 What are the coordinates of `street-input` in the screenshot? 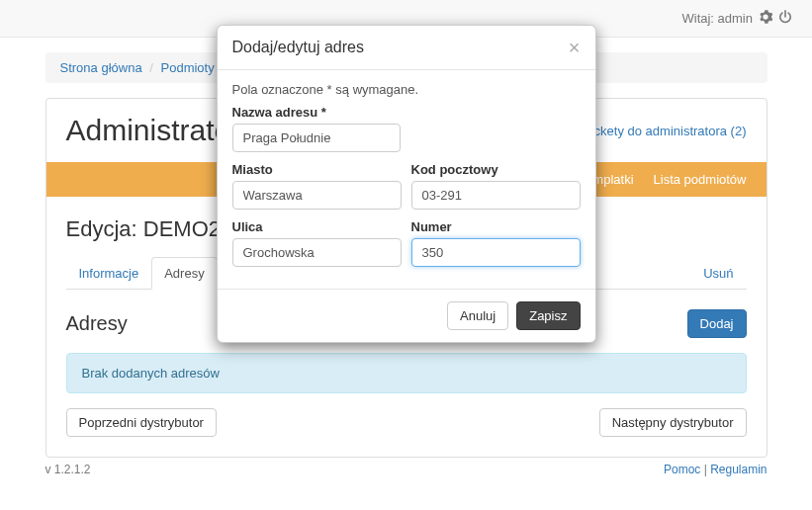 It's located at (316, 253).